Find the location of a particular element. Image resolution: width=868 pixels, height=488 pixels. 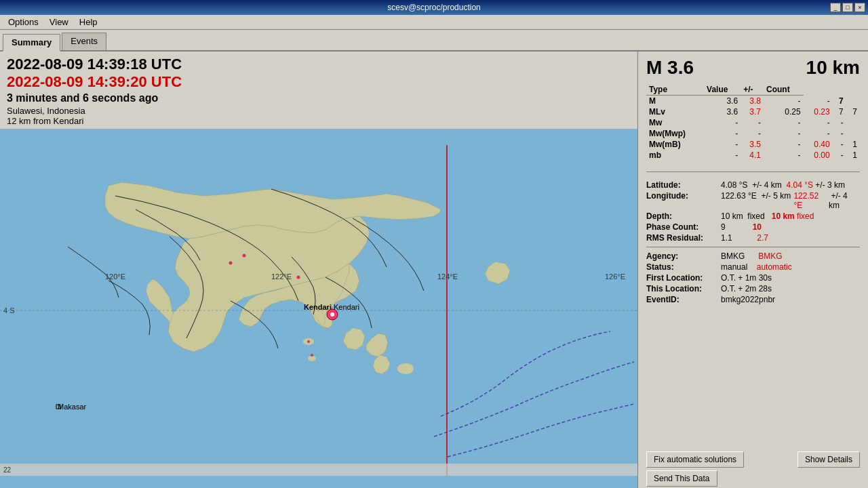

svg-text: 126°E is located at coordinates (615, 277).